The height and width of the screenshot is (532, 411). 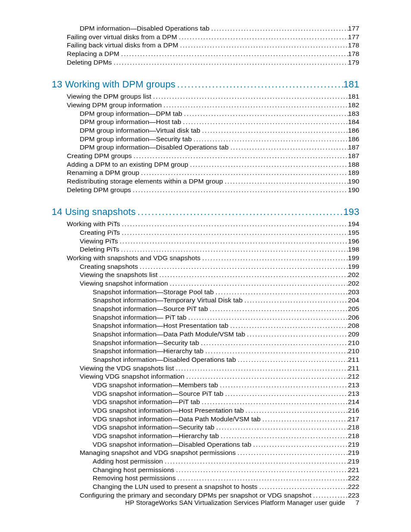 What do you see at coordinates (206, 411) in the screenshot?
I see `toc-entry-row: VDG snapshot information—Host Presentati…` at bounding box center [206, 411].